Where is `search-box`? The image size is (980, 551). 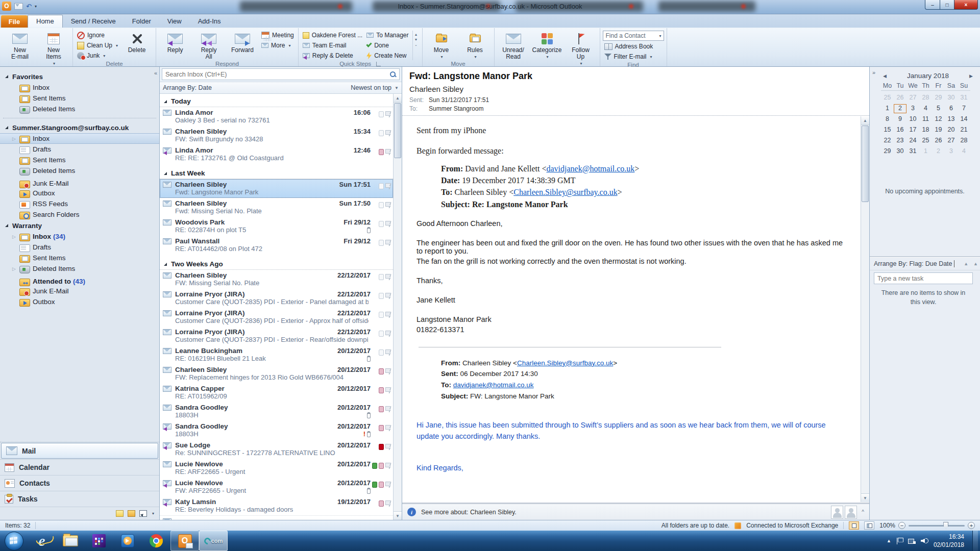
search-box is located at coordinates (281, 74).